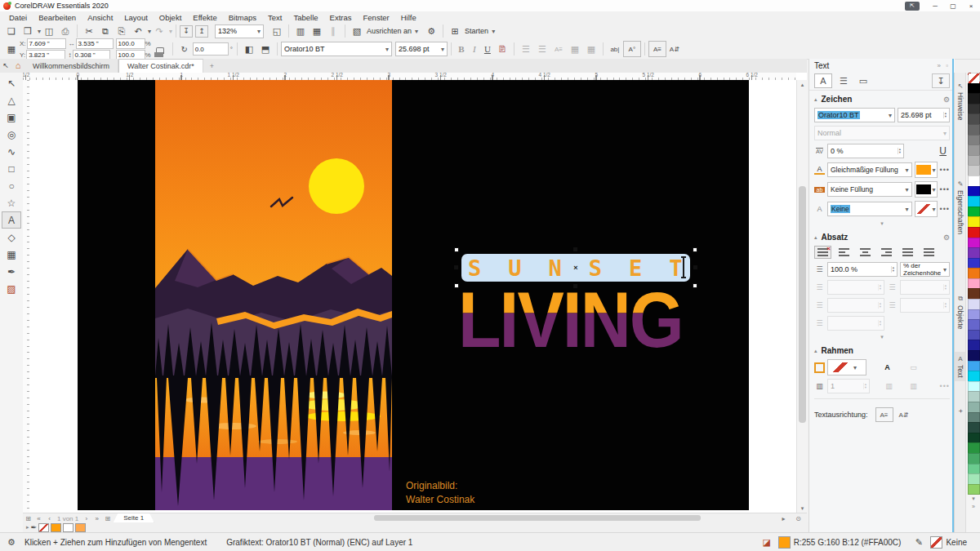 Image resolution: width=980 pixels, height=551 pixels. I want to click on object-width-input: 3.535 ", so click(95, 44).